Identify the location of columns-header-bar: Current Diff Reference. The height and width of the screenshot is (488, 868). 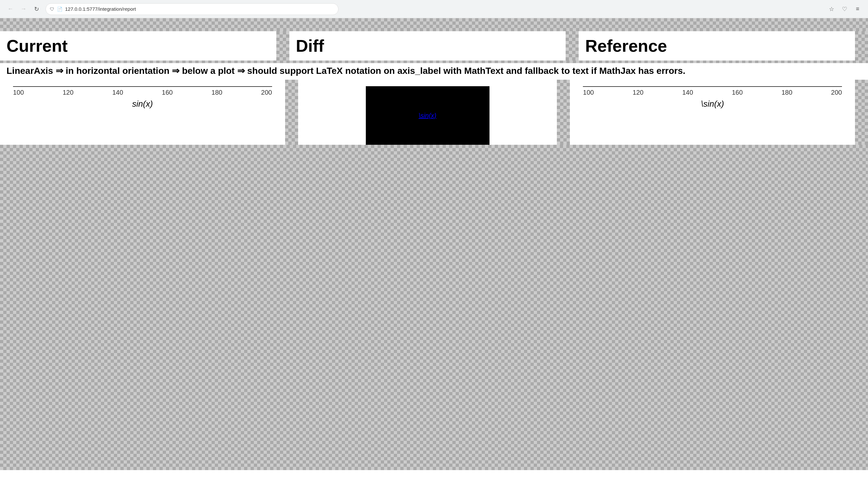
(434, 46).